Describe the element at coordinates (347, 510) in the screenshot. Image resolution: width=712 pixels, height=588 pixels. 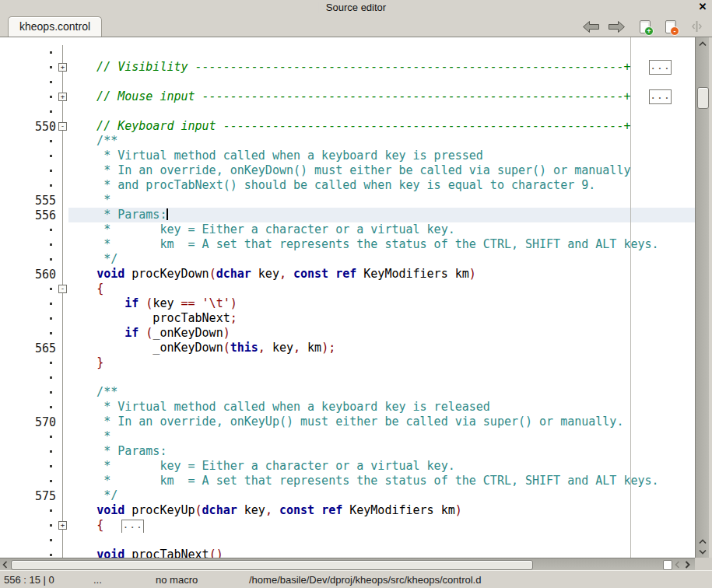
I see `code-line: void procKeyUp(dchar key, const ref KeyM…` at that location.